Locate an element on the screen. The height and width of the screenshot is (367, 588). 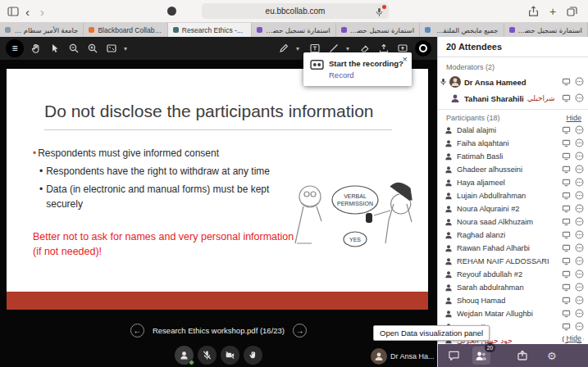
slide-red-band is located at coordinates (217, 301).